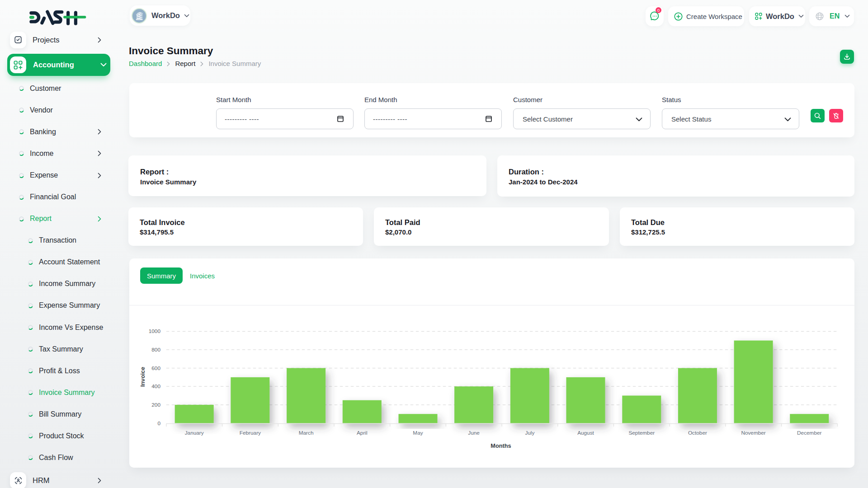 This screenshot has width=868, height=488. What do you see at coordinates (698, 433) in the screenshot?
I see `svg-text: October` at bounding box center [698, 433].